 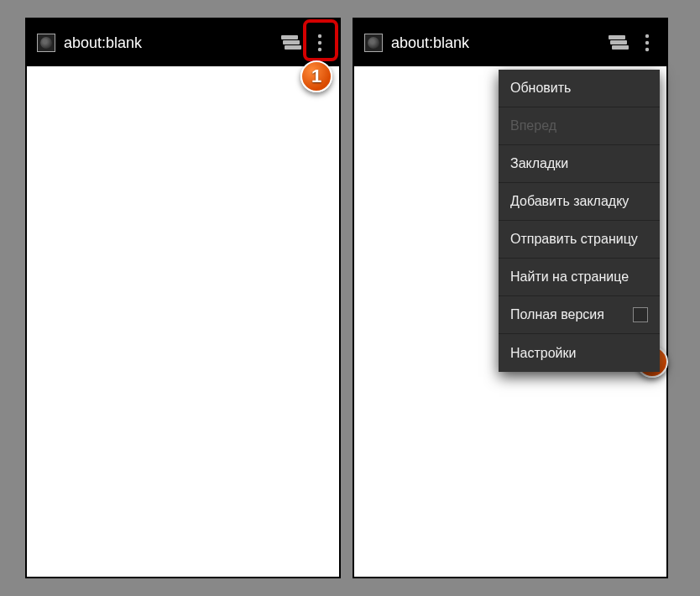 What do you see at coordinates (579, 316) in the screenshot?
I see `menu-item-desktop-version: Полная версия` at bounding box center [579, 316].